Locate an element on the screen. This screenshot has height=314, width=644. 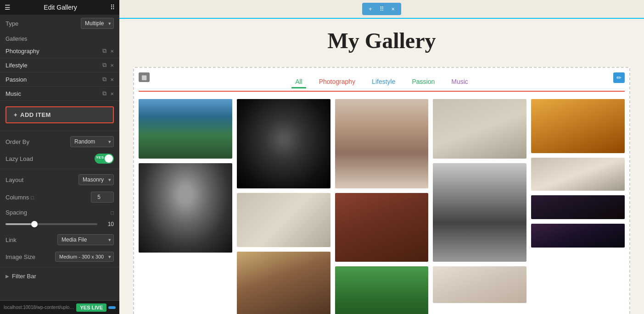
gallery-item-music: Music ⧉ × is located at coordinates (60, 94).